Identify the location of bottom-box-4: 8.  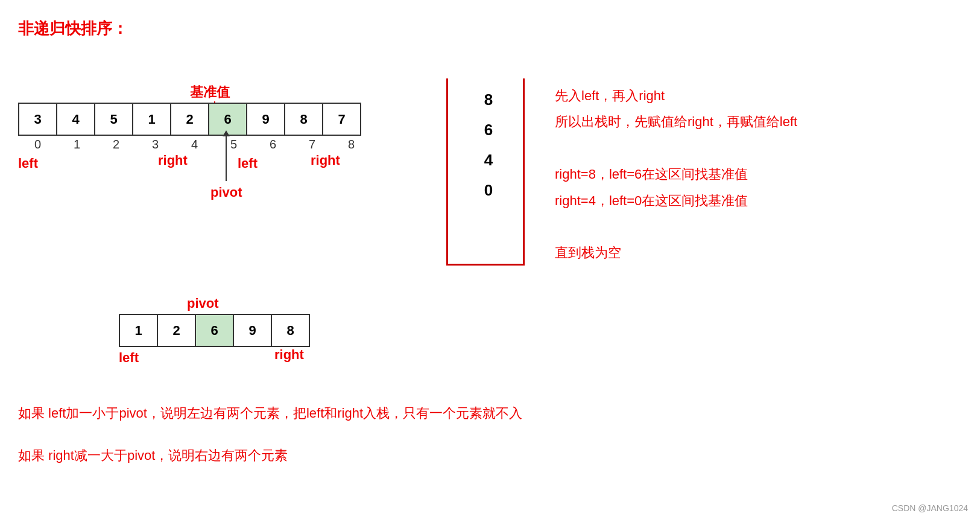
(291, 331).